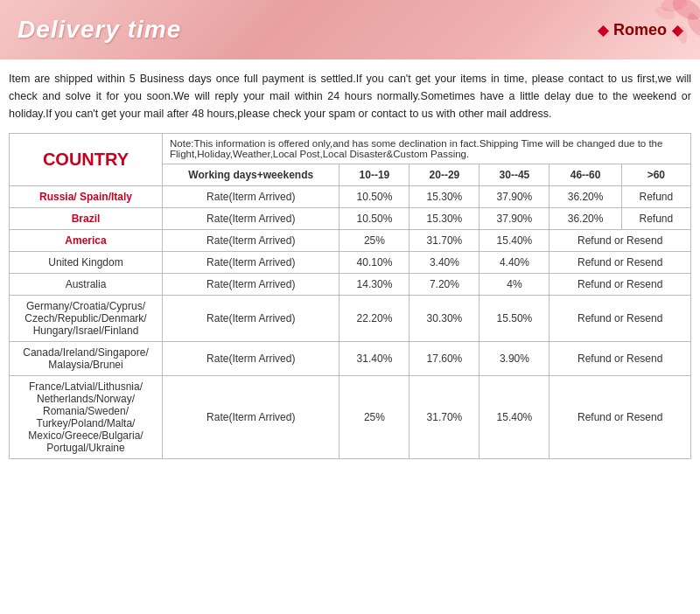 The height and width of the screenshot is (614, 700). I want to click on table-row: Germany/Croatia/Cyprus/ Czech/Republic/D…, so click(350, 318).